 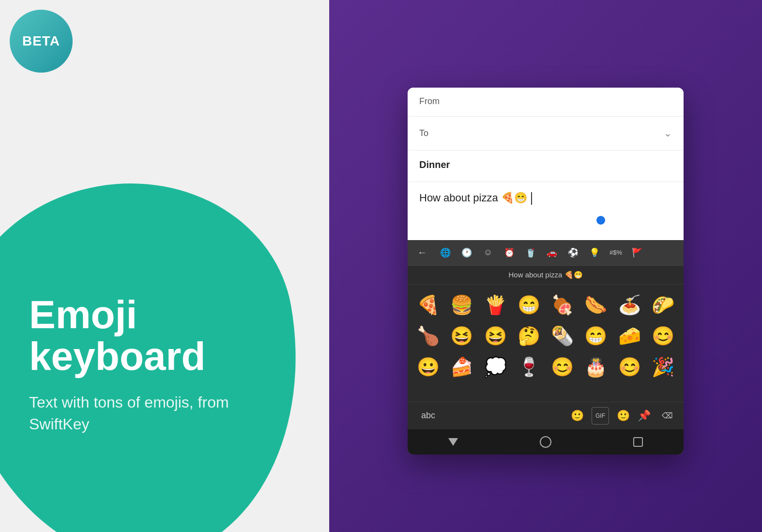 What do you see at coordinates (428, 336) in the screenshot?
I see `emoji-drumstick: 🍗` at bounding box center [428, 336].